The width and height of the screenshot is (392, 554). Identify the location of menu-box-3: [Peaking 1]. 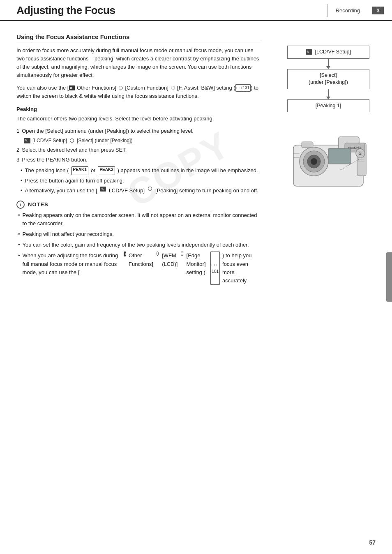
(328, 106).